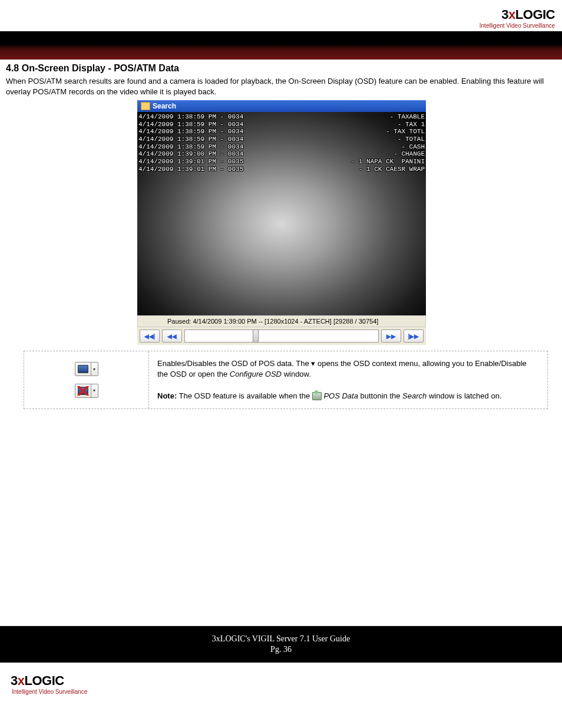  I want to click on playback-status: Paused: 4/14/2009 1:39:00 PM -- [1280x10…, so click(282, 321).